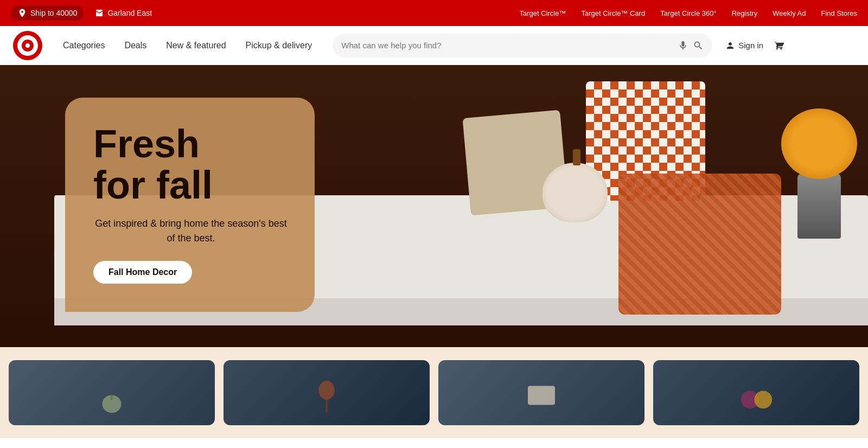 The image size is (868, 448). I want to click on pumpkin-thumbnail, so click(112, 401).